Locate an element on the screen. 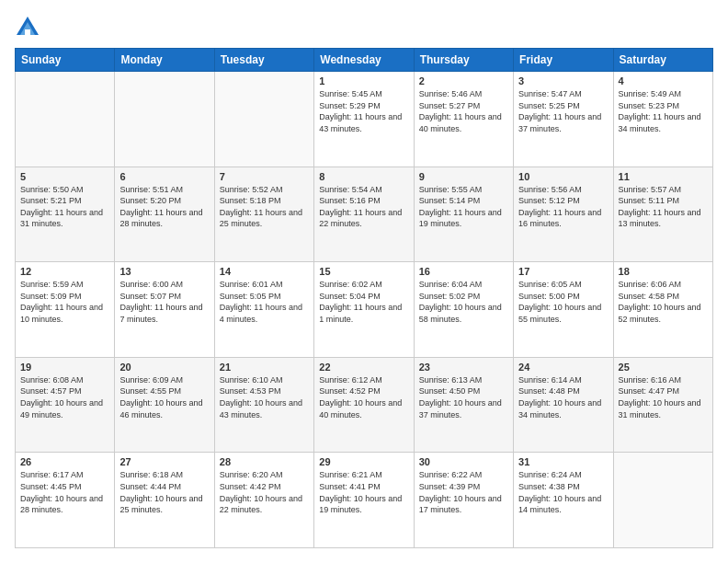  weekday-header: Friday is located at coordinates (563, 61).